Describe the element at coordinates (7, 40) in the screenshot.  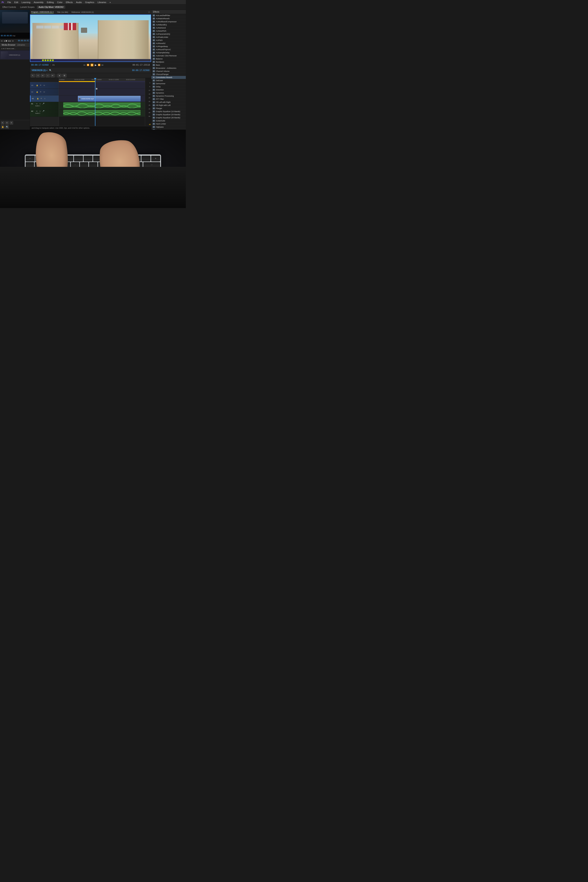
I see `play-btn: ▶` at that location.